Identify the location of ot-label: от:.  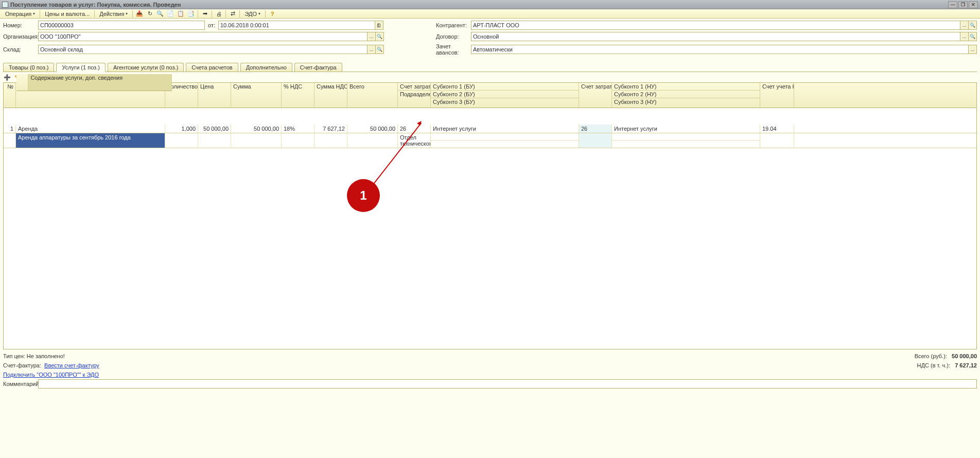
(212, 25).